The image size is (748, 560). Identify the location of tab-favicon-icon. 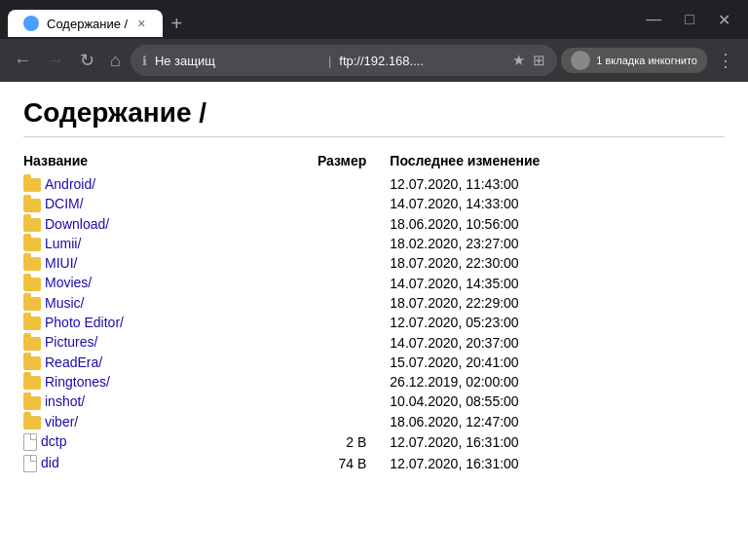
(31, 23).